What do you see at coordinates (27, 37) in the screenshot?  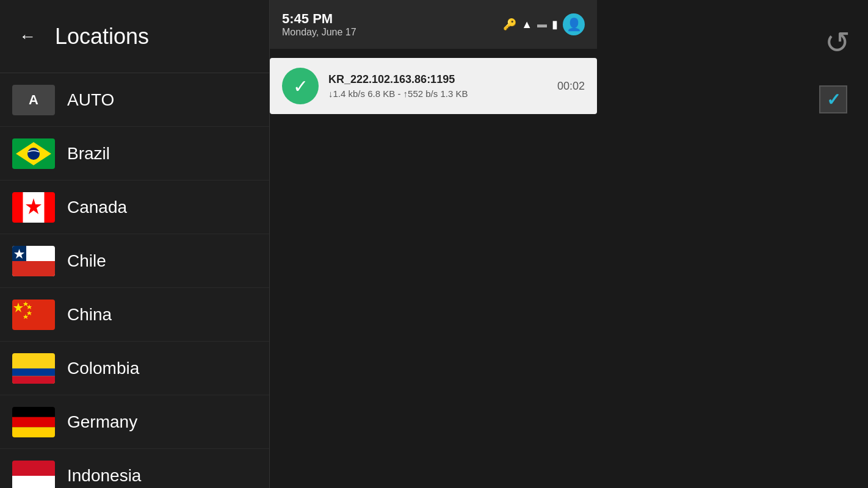 I see `back-button: ←` at bounding box center [27, 37].